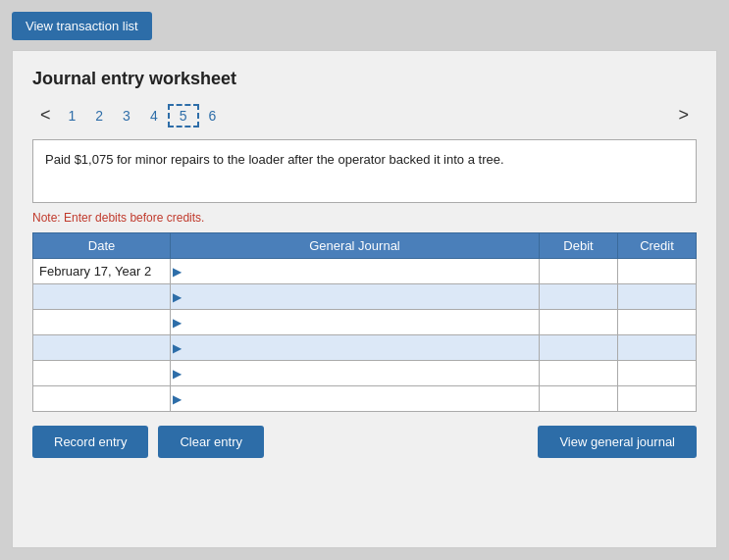 Image resolution: width=729 pixels, height=560 pixels. What do you see at coordinates (361, 398) in the screenshot?
I see `row6-gj-input` at bounding box center [361, 398].